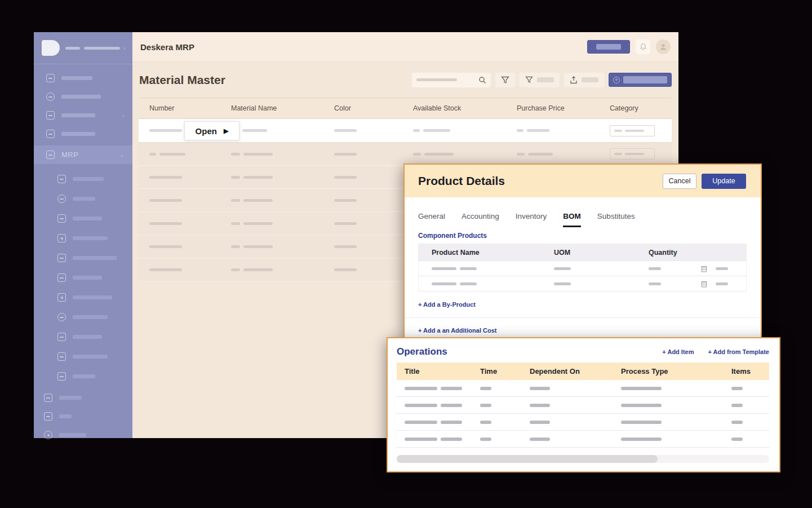 The width and height of the screenshot is (812, 508). What do you see at coordinates (83, 435) in the screenshot?
I see `sidebar-item-settings` at bounding box center [83, 435].